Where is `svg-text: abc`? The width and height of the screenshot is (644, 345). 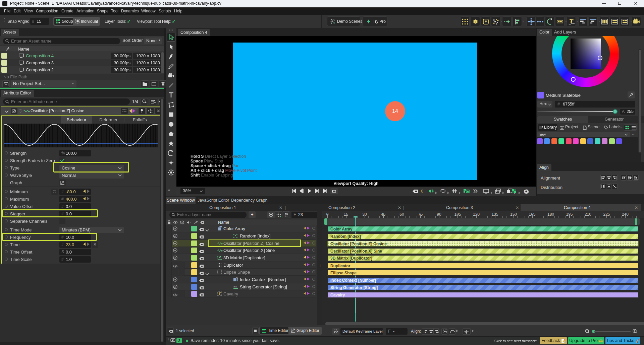 svg-text: abc is located at coordinates (235, 287).